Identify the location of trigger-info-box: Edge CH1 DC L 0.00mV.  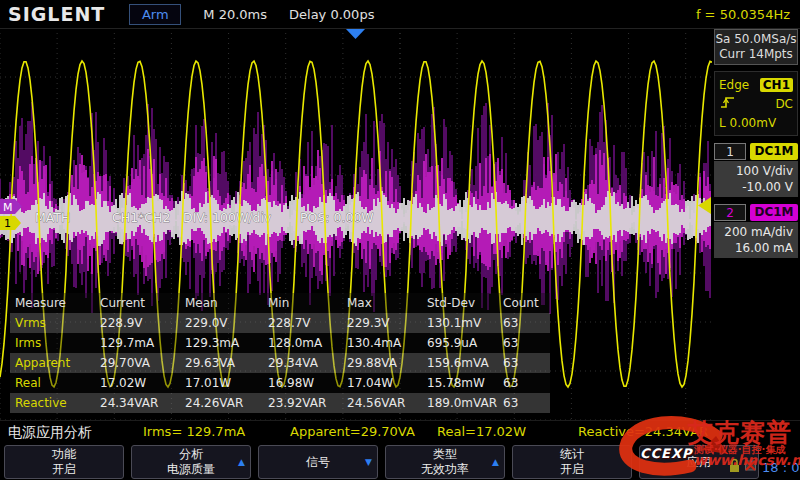
(756, 104).